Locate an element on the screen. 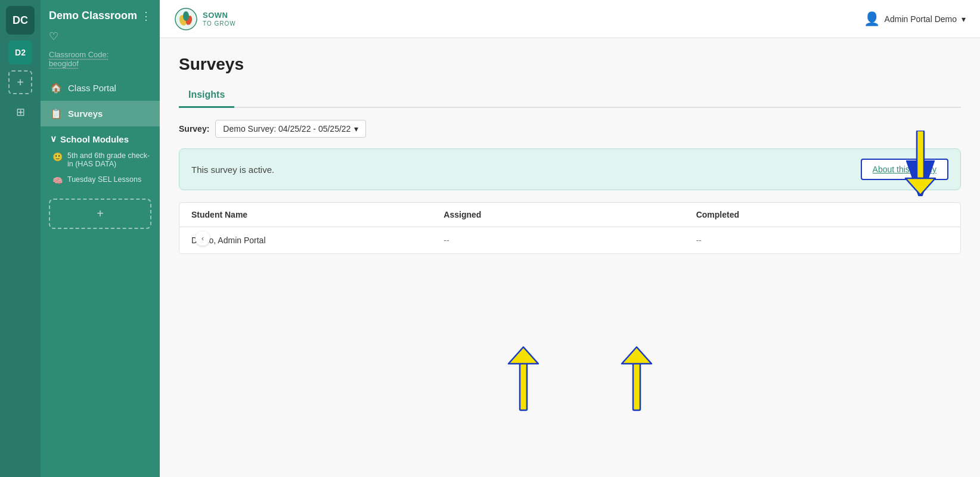  about-survey-button: About this survey is located at coordinates (905, 169).